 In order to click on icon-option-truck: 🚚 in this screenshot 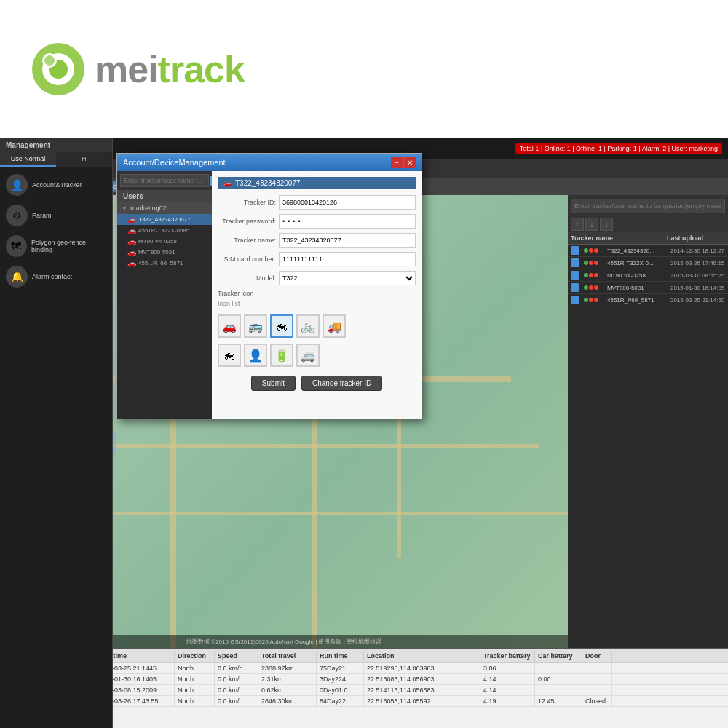, I will do `click(334, 326)`.